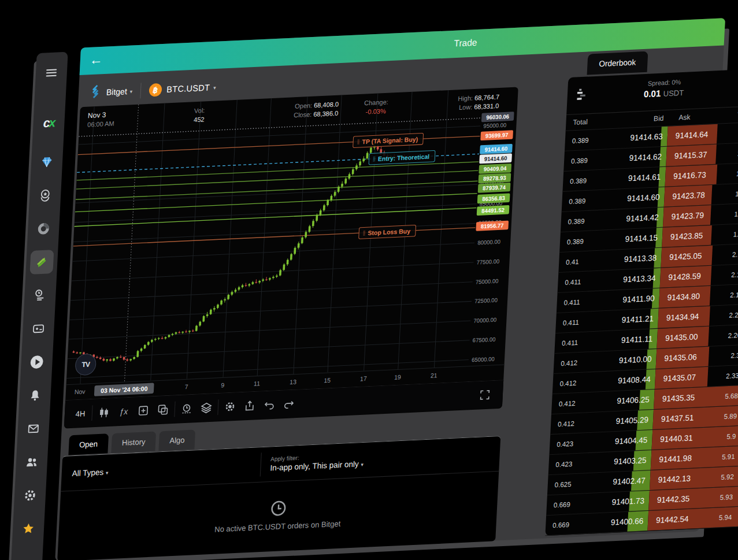 This screenshot has height=560, width=738. Describe the element at coordinates (188, 88) in the screenshot. I see `pair-name: BTC.USDT` at that location.